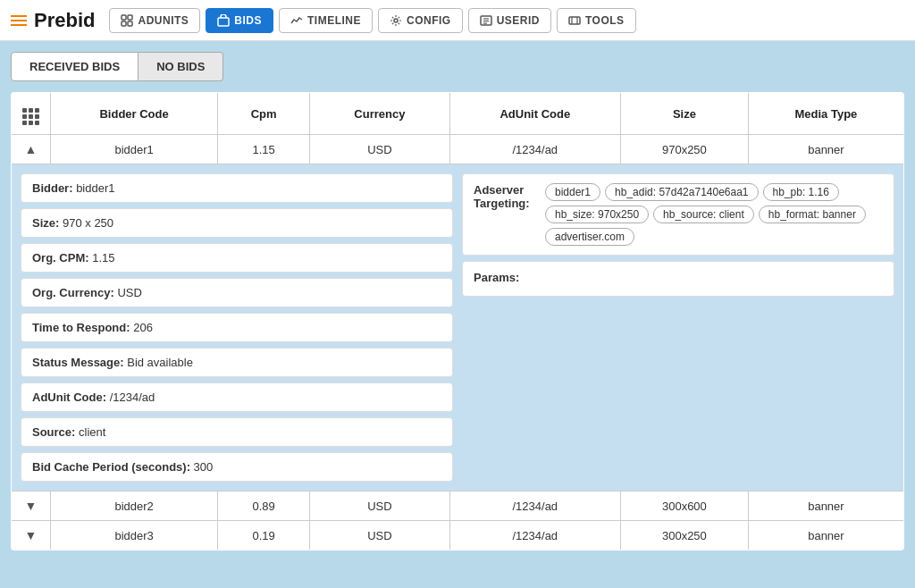 This screenshot has width=915, height=588. Describe the element at coordinates (458, 536) in the screenshot. I see `table-row: ▼ bidder3 0.19 USD /1234/ad 300x250` at that location.